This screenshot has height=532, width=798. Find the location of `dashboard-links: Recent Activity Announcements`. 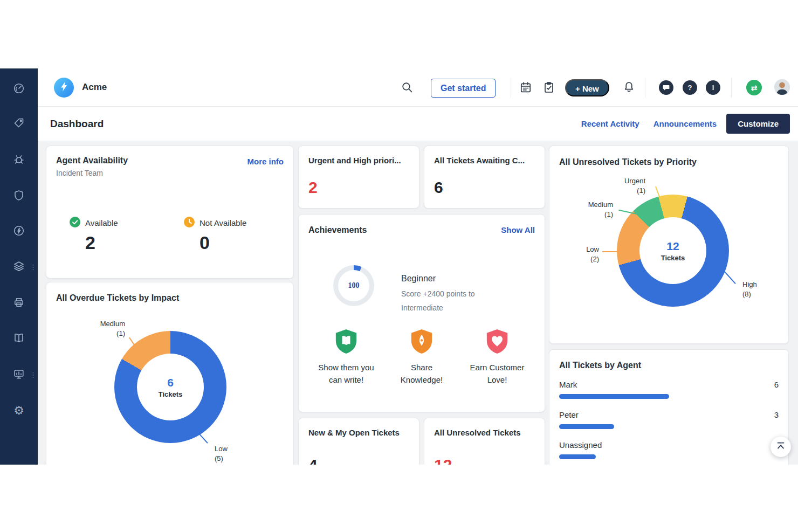

dashboard-links: Recent Activity Announcements is located at coordinates (649, 124).